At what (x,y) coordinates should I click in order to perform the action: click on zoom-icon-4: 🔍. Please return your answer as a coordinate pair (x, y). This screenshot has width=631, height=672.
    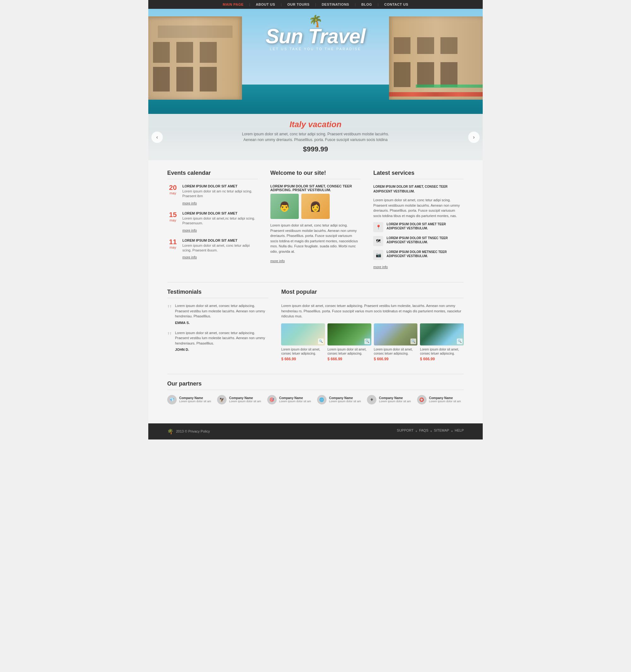
    Looking at the image, I should click on (460, 341).